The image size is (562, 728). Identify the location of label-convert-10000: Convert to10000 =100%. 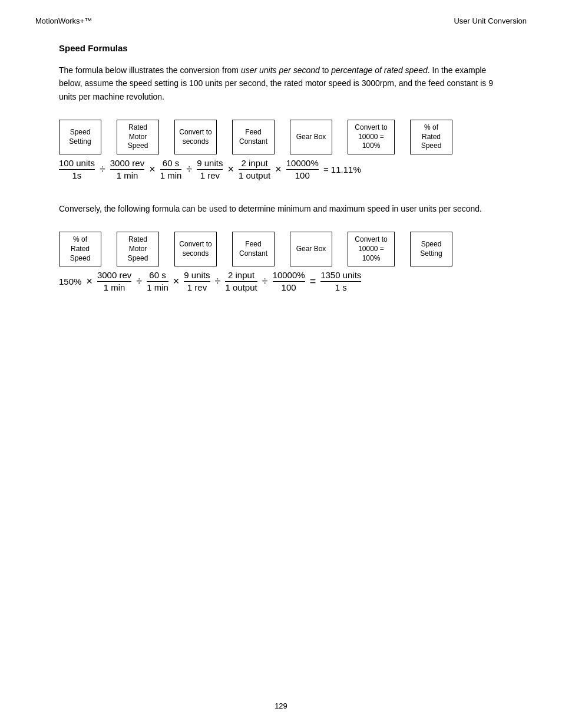
(371, 137).